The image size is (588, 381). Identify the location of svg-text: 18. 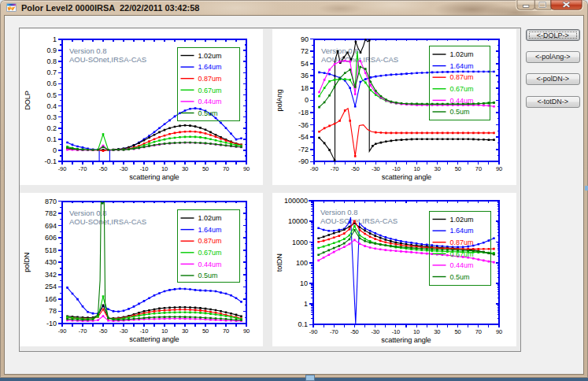
(305, 88).